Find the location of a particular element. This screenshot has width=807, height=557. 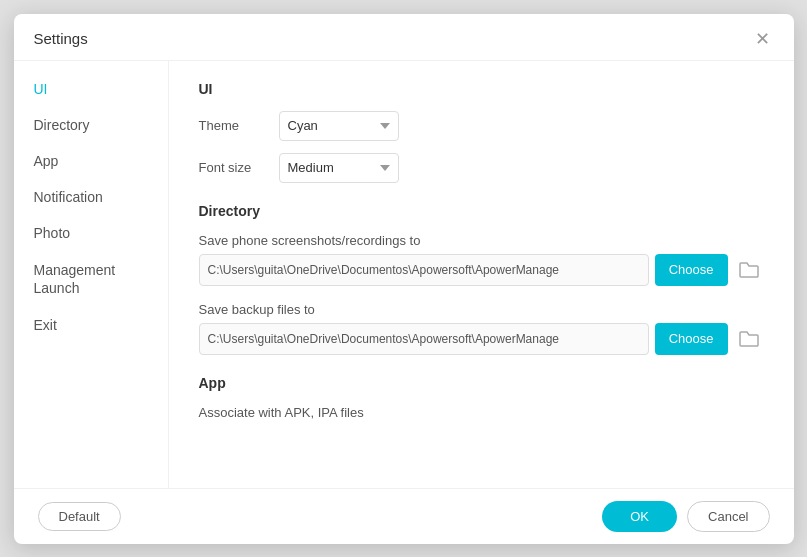

ui-section-title: UI is located at coordinates (482, 89).